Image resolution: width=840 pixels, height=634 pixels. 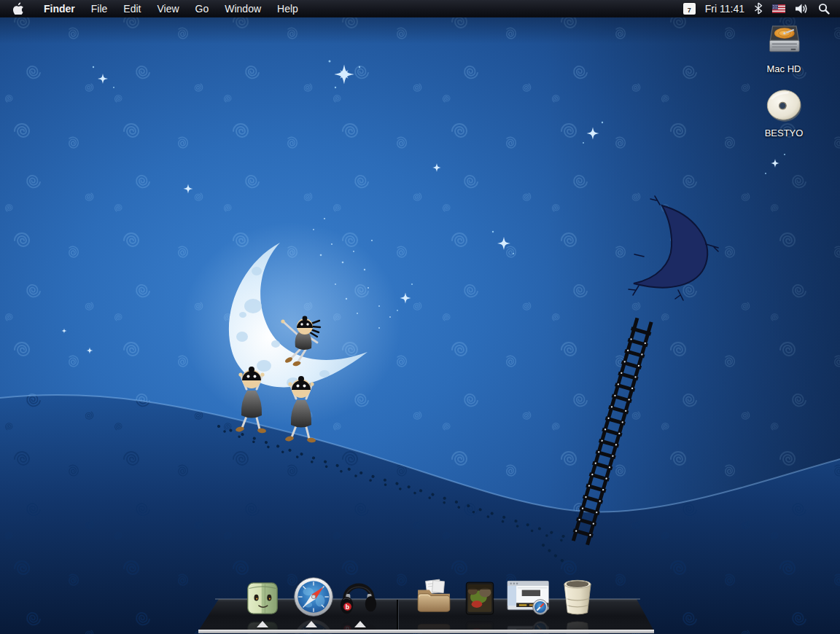 I want to click on bluetooth-menu-icon, so click(x=758, y=9).